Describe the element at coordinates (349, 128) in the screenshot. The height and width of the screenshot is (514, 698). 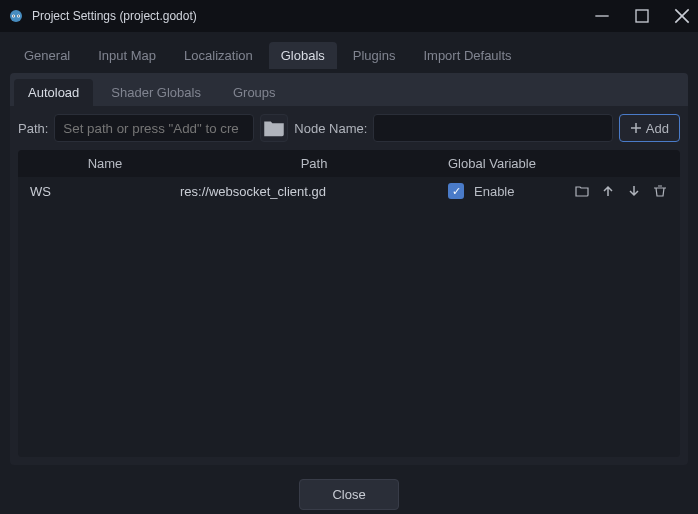
I see `autoload-toolbar: Path: Node Name: Add` at that location.